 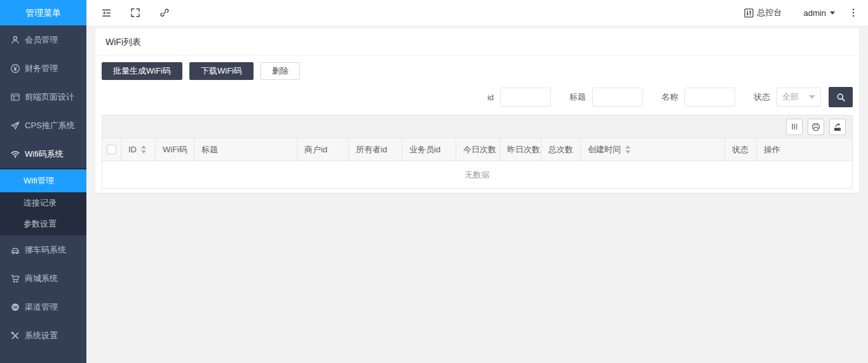 I want to click on action-buttons: 批量生成WiFi码 下载WiFi码 删除, so click(x=477, y=71).